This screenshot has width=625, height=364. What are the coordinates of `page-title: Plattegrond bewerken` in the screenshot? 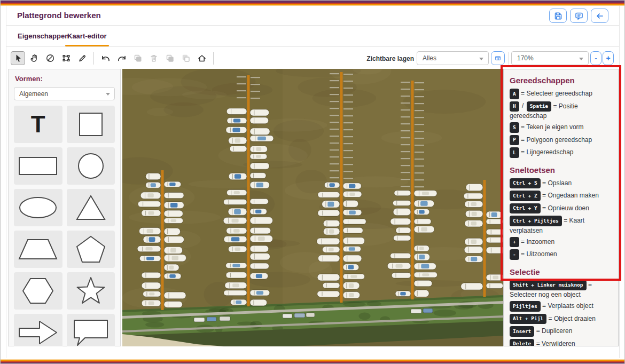 It's located at (59, 15).